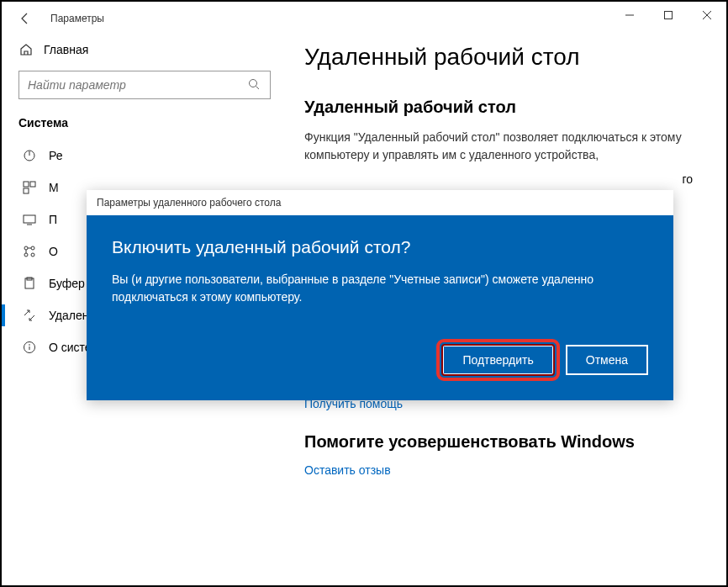 This screenshot has width=728, height=587. What do you see at coordinates (145, 85) in the screenshot?
I see `search-box` at bounding box center [145, 85].